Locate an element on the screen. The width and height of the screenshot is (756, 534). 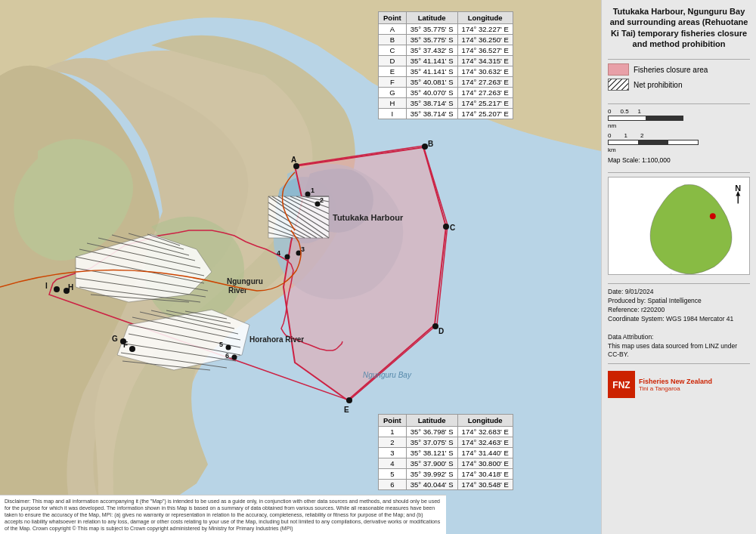
producer-label: Produced by: is located at coordinates (627, 301).